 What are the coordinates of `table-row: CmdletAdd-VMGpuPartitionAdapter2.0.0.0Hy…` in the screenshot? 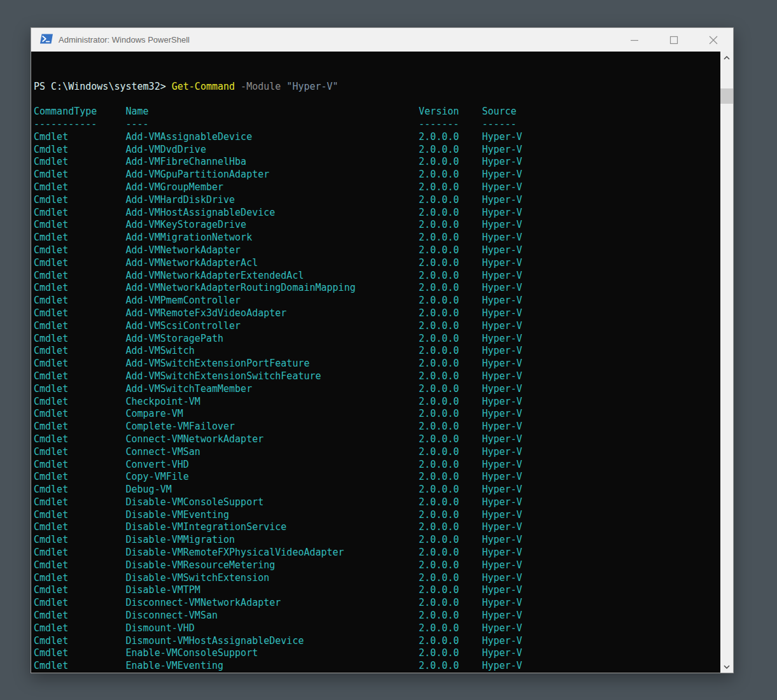 It's located at (377, 175).